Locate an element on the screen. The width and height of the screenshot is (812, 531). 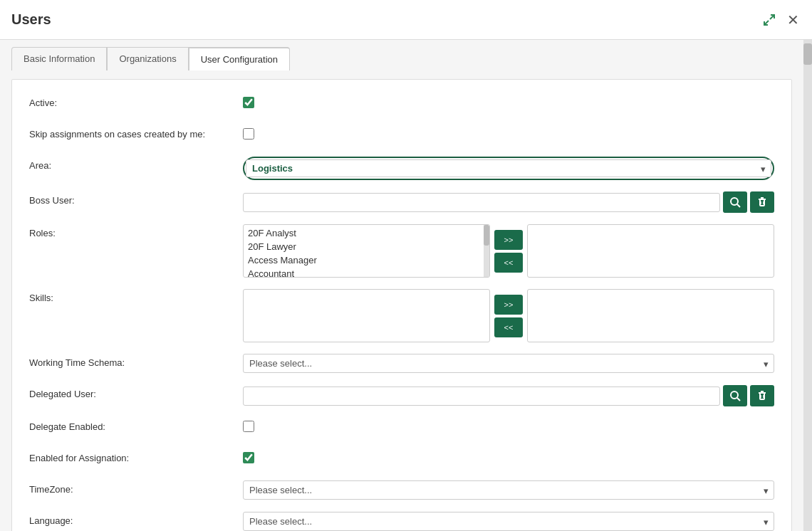
enabled-assignation-control is located at coordinates (509, 457).